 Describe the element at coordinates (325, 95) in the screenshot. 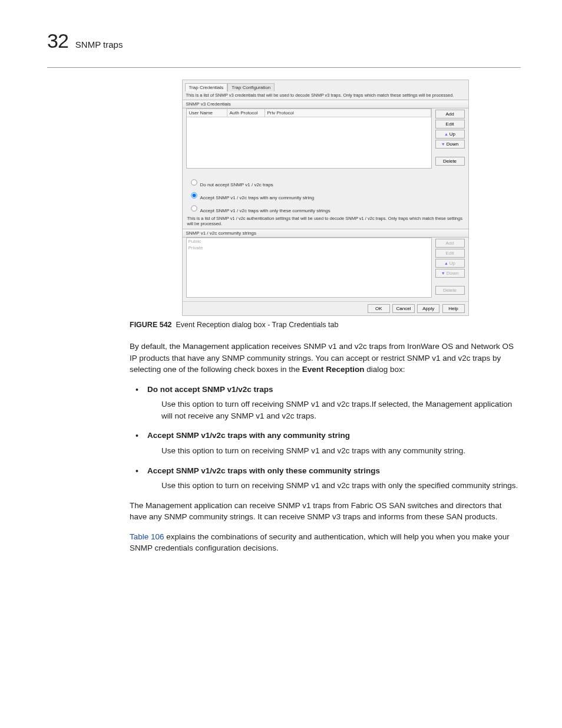

I see `v3-description: This is a list of SNMP v3 credentials th…` at that location.